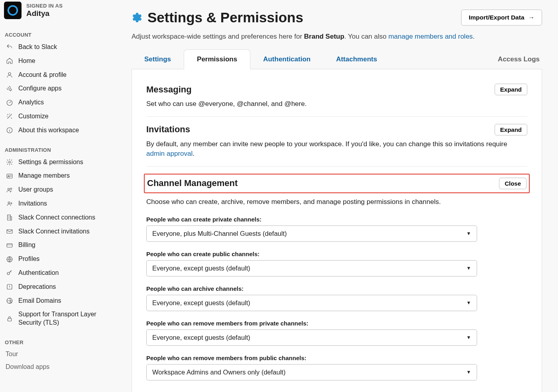 The image size is (558, 392). I want to click on invitations-desc-post: ., so click(194, 154).